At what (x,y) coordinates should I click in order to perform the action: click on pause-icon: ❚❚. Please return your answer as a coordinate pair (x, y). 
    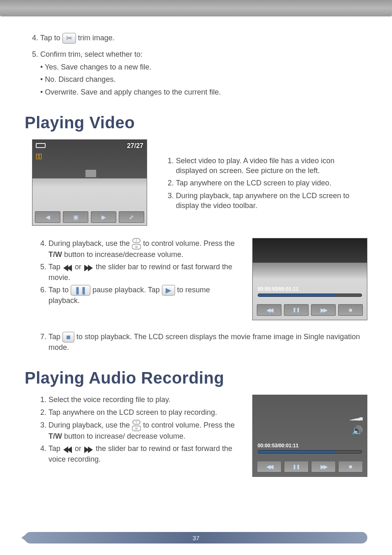
    Looking at the image, I should click on (81, 290).